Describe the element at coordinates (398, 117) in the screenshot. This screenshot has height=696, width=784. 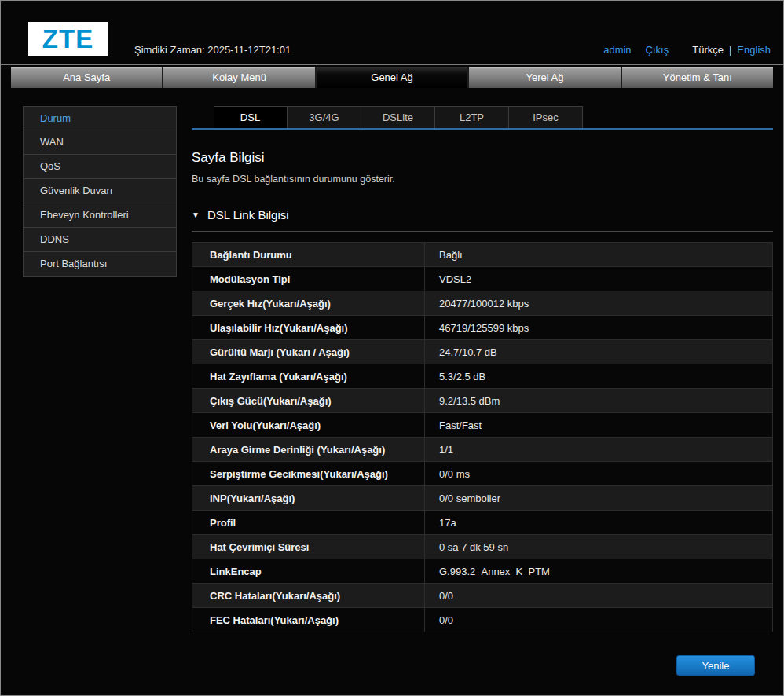
I see `subtab: DSLite` at that location.